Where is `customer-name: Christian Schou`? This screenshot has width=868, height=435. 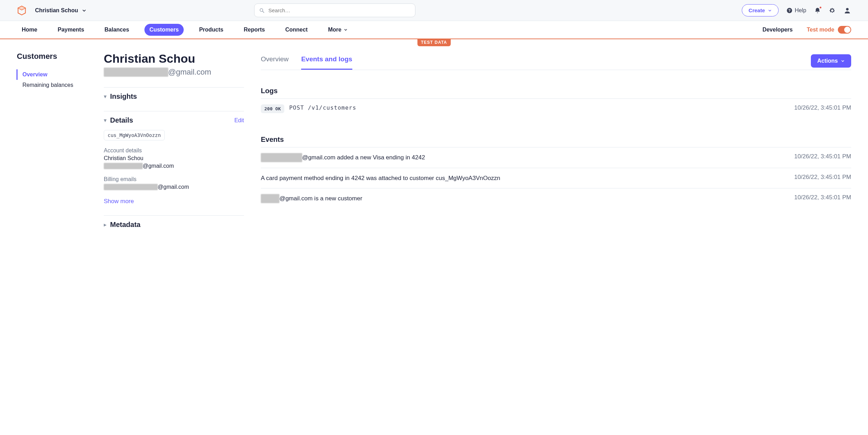 customer-name: Christian Schou is located at coordinates (174, 59).